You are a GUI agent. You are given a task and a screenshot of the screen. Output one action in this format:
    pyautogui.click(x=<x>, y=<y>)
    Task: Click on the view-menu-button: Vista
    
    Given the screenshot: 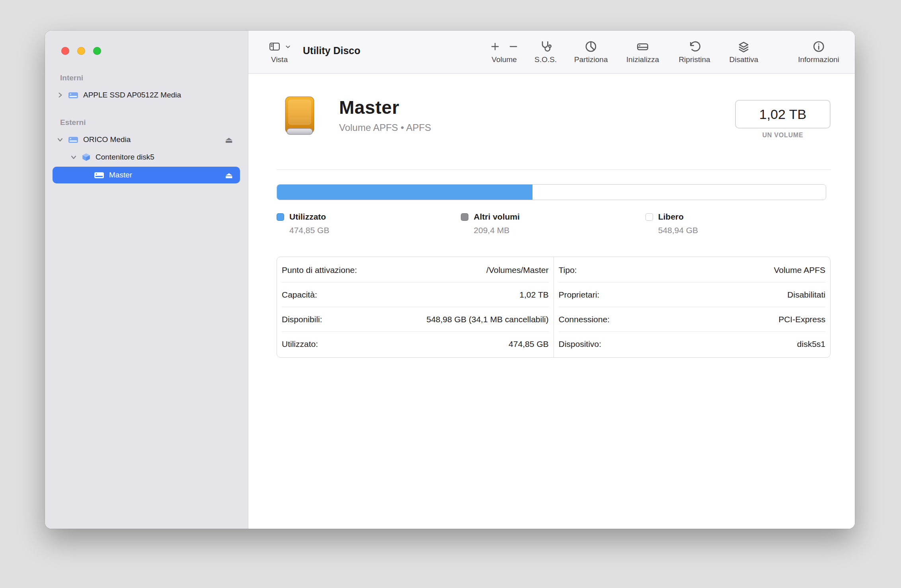 What is the action you would take?
    pyautogui.click(x=279, y=51)
    